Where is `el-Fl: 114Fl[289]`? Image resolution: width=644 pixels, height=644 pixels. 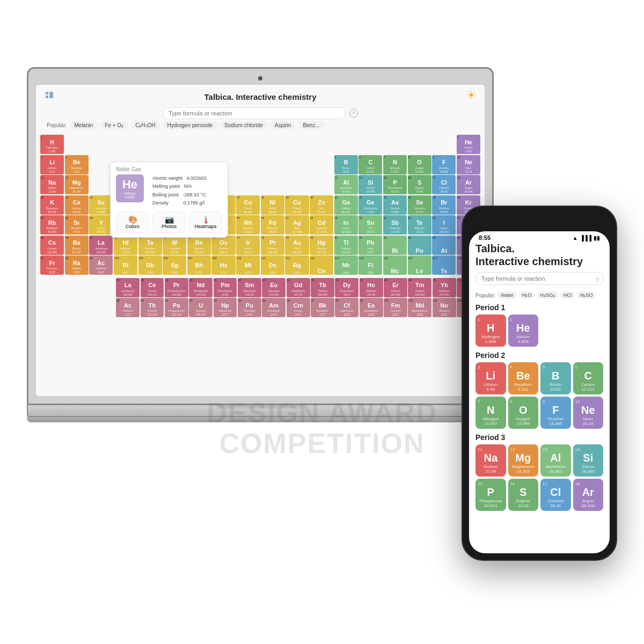
el-Fl: 114Fl[289] is located at coordinates (370, 265).